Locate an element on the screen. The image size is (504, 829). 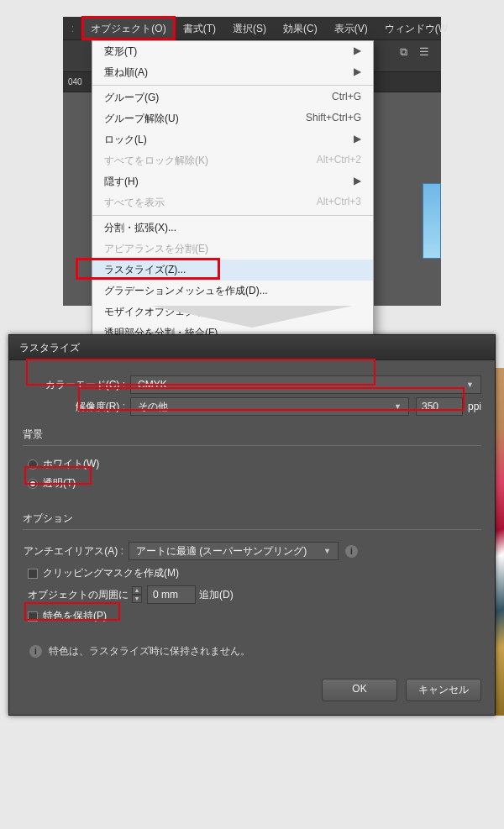
check-clip-mask: クリッピングマスクを作成(M) is located at coordinates (252, 573).